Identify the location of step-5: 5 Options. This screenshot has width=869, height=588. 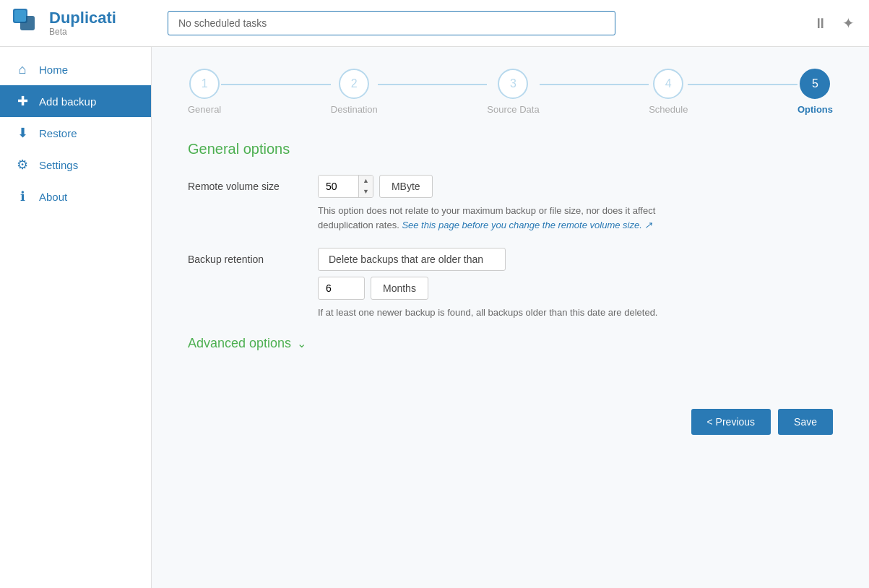
(815, 92).